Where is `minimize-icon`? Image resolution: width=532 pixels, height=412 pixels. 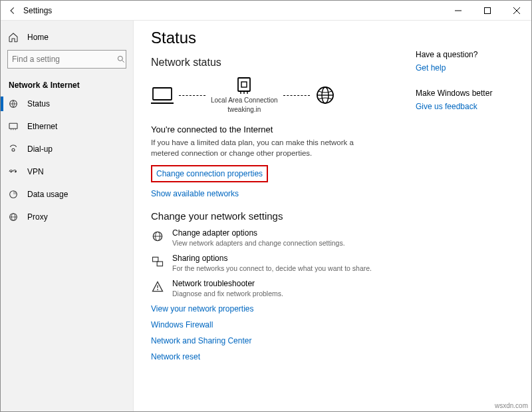
minimize-icon is located at coordinates (458, 11).